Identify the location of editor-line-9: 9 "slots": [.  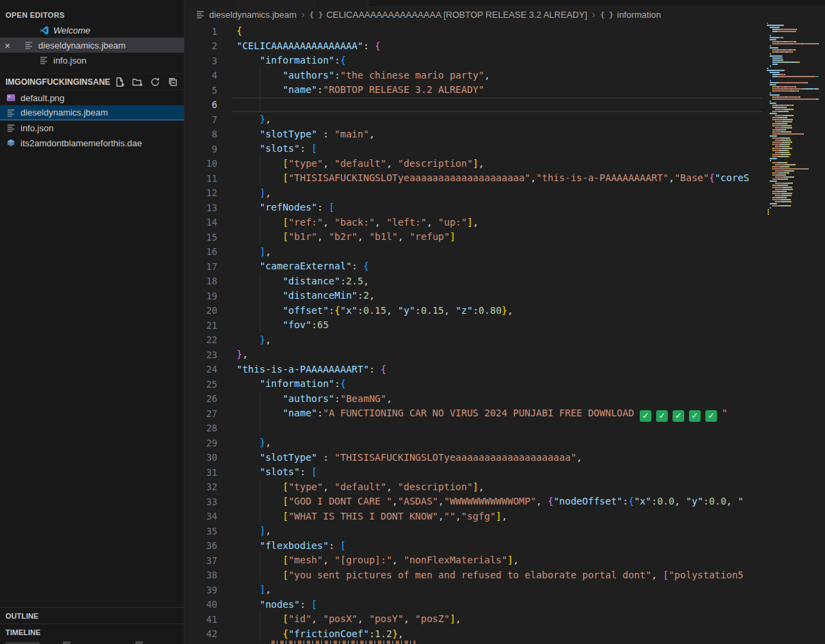
(473, 149).